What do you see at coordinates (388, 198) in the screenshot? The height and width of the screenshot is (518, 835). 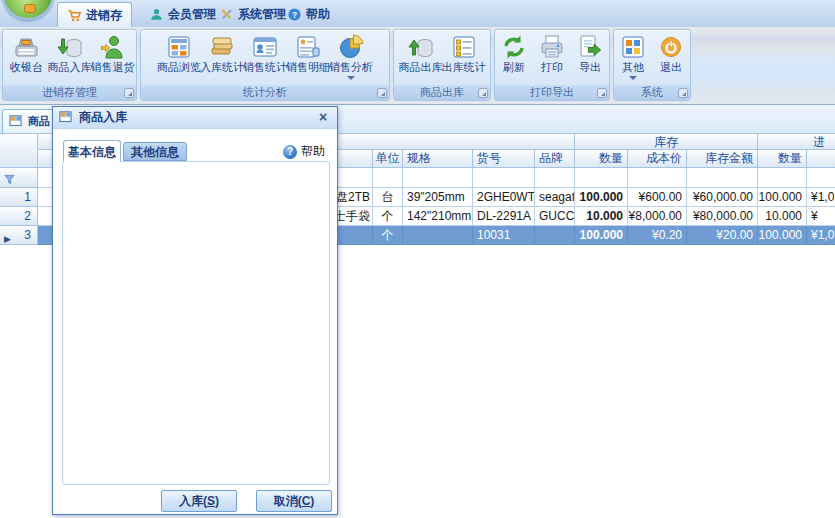 I see `table-cell-unit: 台` at bounding box center [388, 198].